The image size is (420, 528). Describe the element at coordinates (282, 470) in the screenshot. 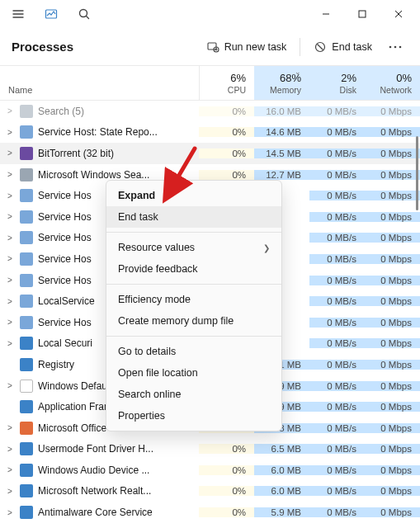

I see `memory-cell: 6.0 MB` at that location.